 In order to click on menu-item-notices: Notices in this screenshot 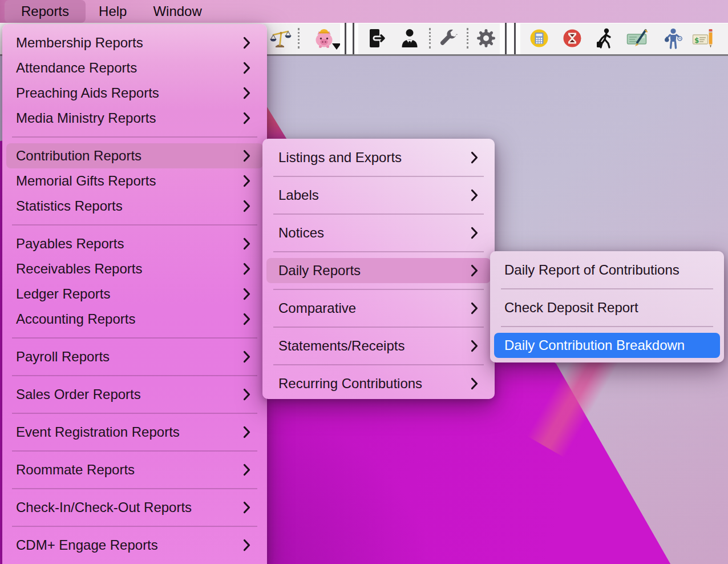, I will do `click(379, 233)`.